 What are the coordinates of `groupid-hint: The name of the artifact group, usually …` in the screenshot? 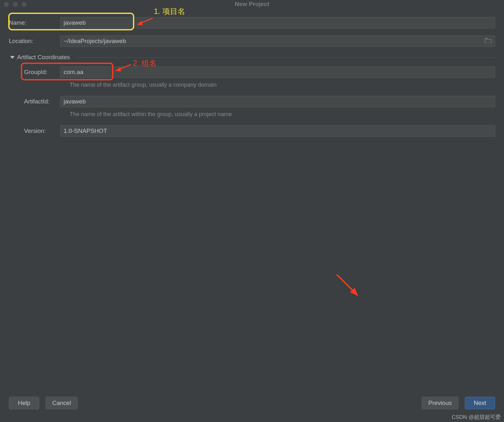 It's located at (282, 85).